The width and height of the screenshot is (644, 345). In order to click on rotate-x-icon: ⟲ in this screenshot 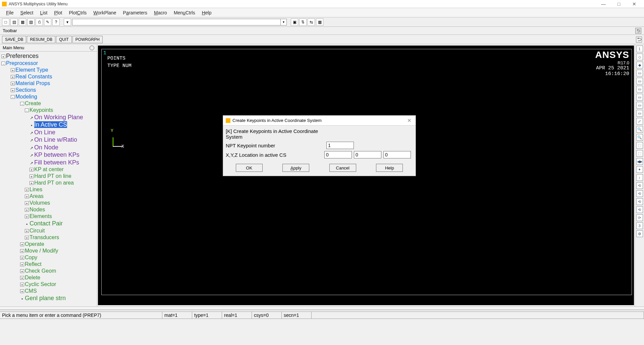, I will do `click(640, 186)`.